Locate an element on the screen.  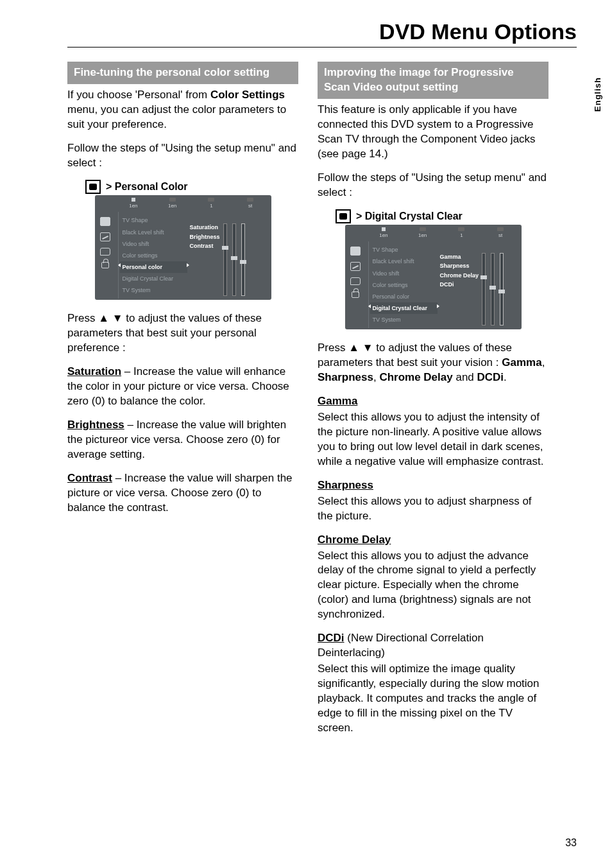
text: Press ▲ ▼ to adjust the values of these … is located at coordinates (414, 355).